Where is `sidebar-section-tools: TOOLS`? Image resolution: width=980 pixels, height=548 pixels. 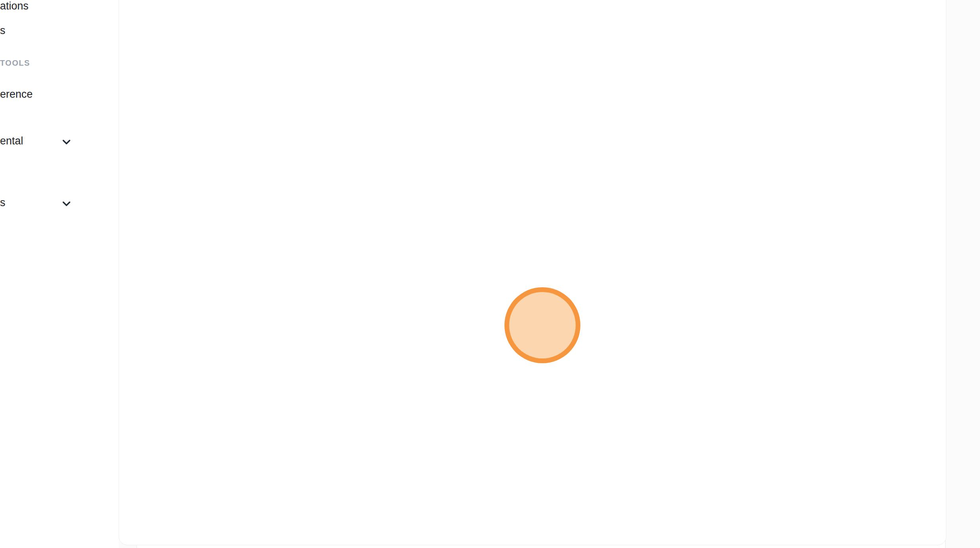
sidebar-section-tools: TOOLS is located at coordinates (15, 63).